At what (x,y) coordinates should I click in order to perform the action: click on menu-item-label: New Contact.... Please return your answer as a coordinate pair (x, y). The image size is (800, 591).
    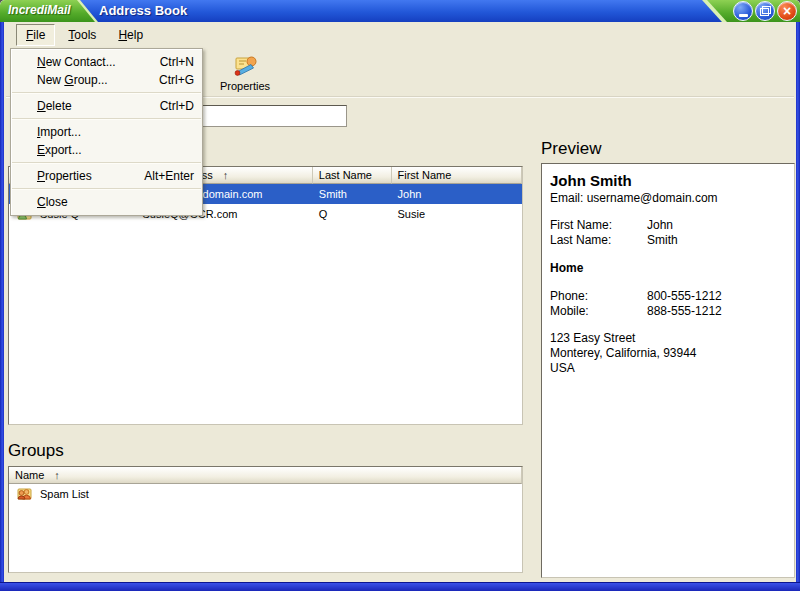
    Looking at the image, I should click on (76, 62).